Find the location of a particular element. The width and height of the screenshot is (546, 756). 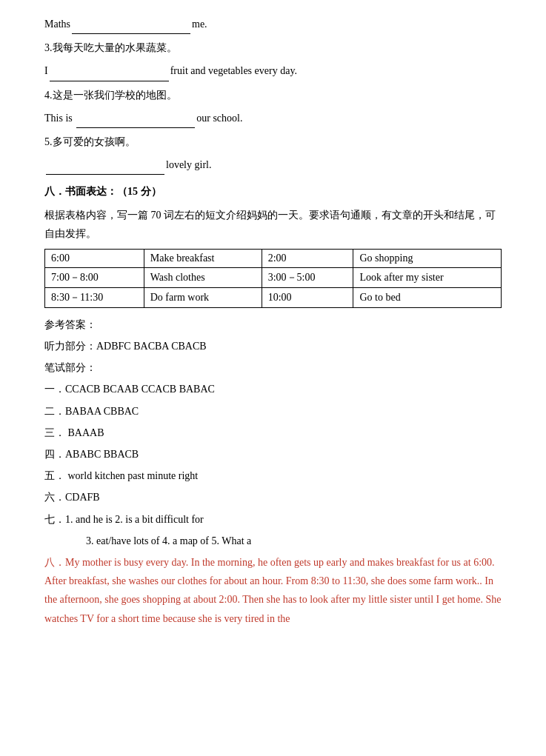

q5-cn: 5.多可爱的女孩啊。 is located at coordinates (273, 142).